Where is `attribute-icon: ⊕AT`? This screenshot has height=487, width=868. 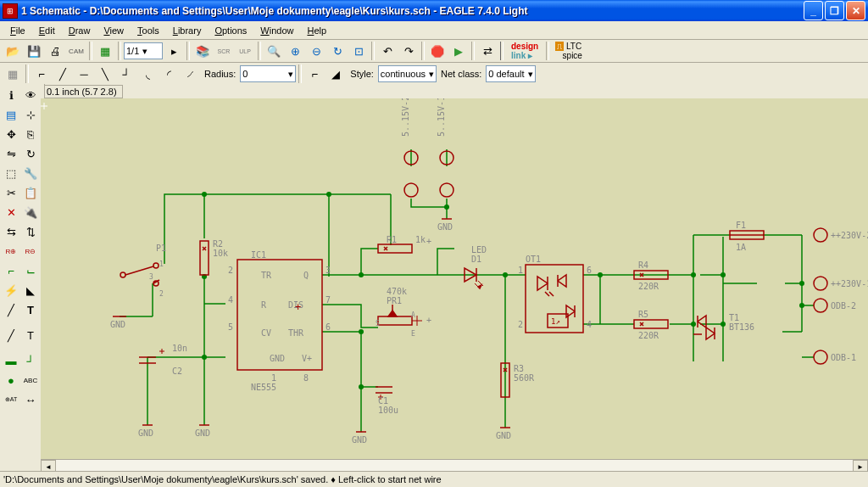
attribute-icon: ⊕AT is located at coordinates (11, 400).